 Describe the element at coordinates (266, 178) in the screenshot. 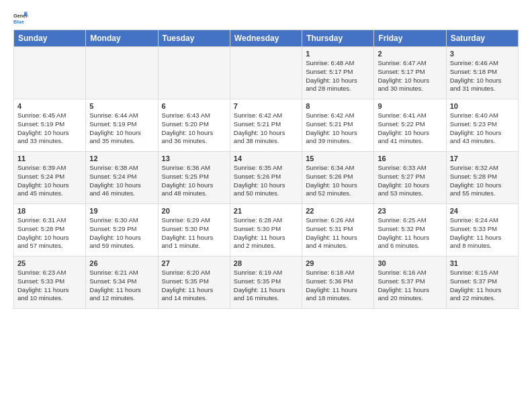

I see `calendar-week-row: 11Sunrise: 6:39 AM Sunset: 5:24 PM Dayli…` at that location.